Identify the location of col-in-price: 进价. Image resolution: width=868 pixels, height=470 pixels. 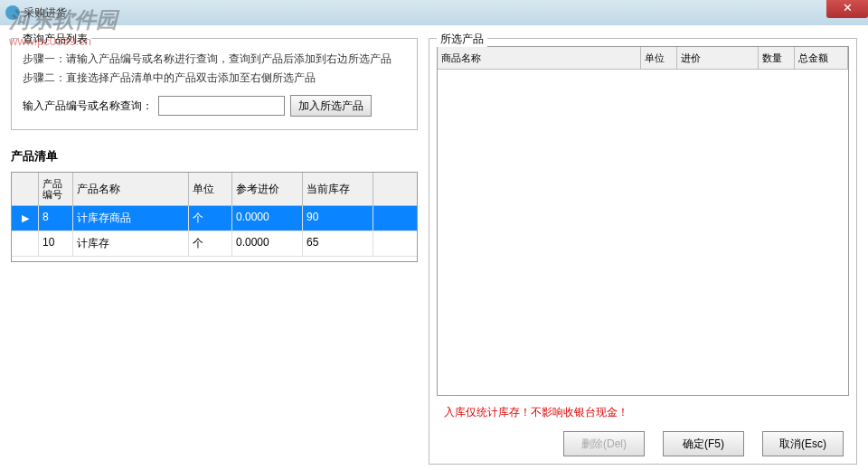
(718, 58).